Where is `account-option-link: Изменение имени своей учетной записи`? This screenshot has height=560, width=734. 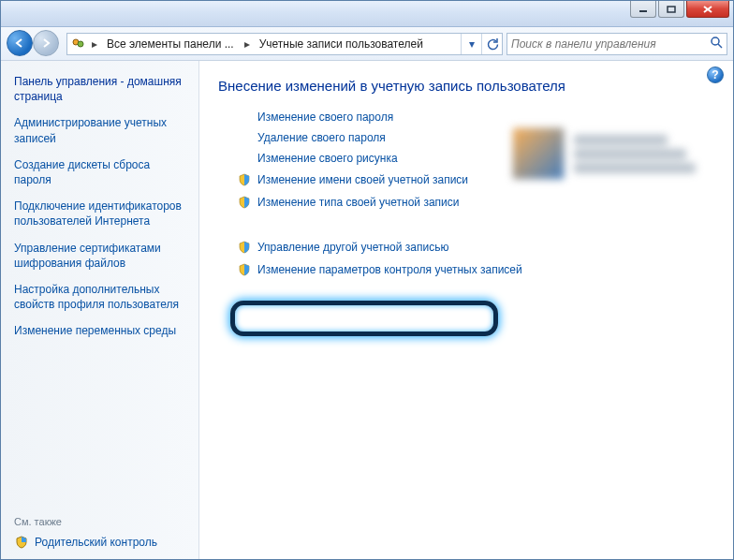
account-option-link: Изменение имени своей учетной записи is located at coordinates (363, 180).